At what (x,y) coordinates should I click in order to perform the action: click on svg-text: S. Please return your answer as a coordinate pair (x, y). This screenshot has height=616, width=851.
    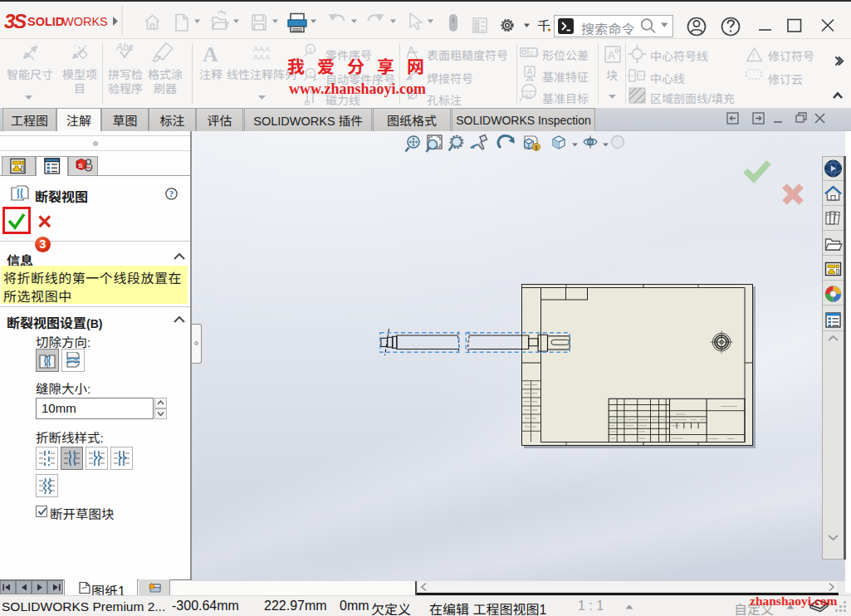
    Looking at the image, I should click on (81, 166).